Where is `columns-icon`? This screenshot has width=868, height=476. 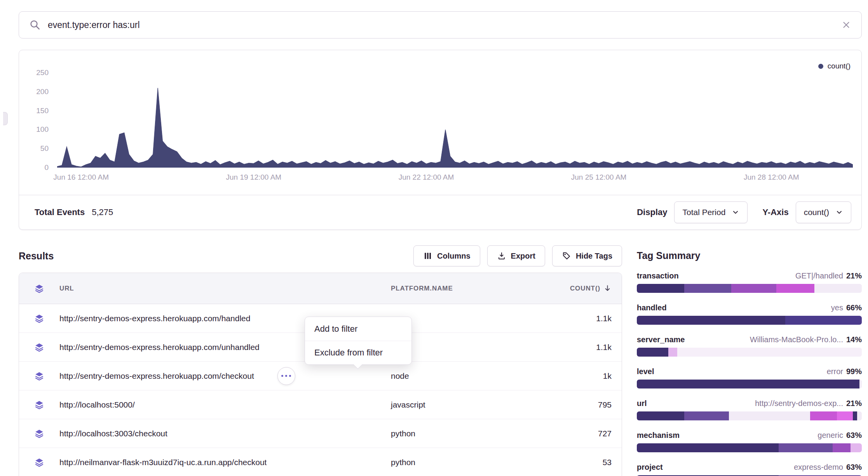 columns-icon is located at coordinates (428, 256).